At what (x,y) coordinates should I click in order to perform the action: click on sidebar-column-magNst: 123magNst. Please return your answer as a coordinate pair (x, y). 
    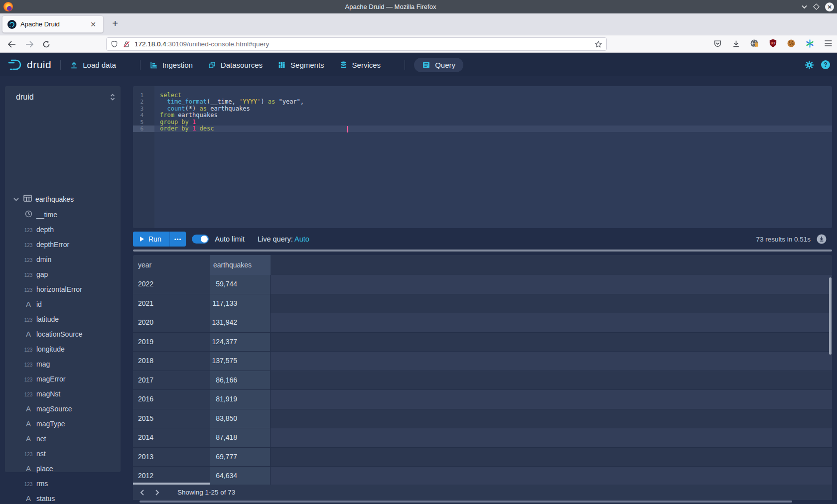
    Looking at the image, I should click on (63, 394).